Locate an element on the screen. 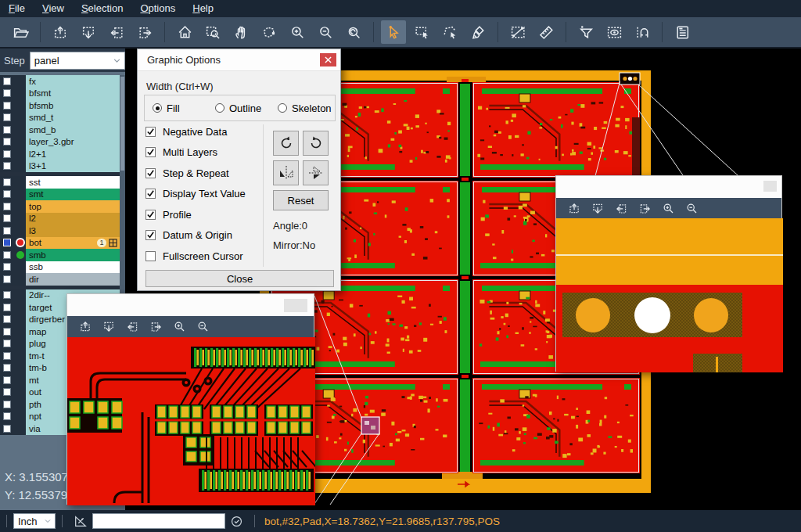 The height and width of the screenshot is (532, 801). ortho-angle-icon is located at coordinates (81, 521).